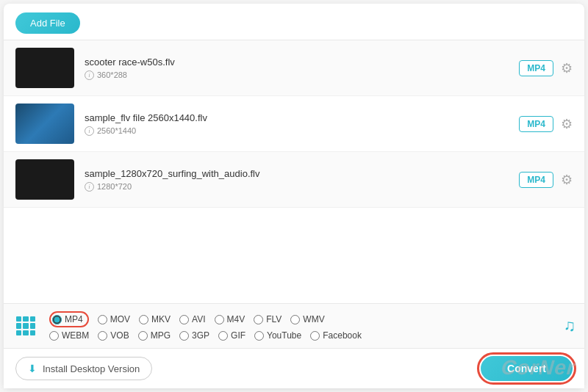 This screenshot has width=588, height=392. I want to click on file-info: sample_1280x720_surfing_with_audio.flv i…, so click(301, 180).